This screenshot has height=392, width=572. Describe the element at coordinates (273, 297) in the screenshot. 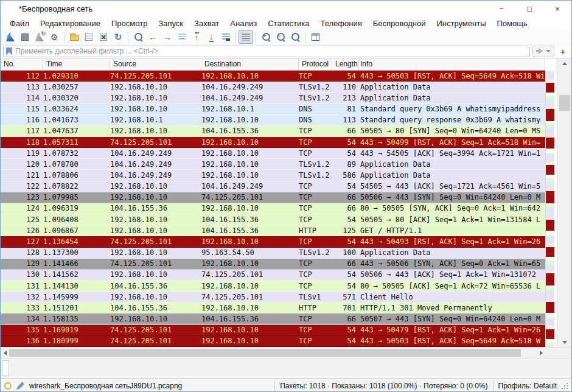

I see `packet-row: 1321.145999192.168.10.1074.125.205.101TL…` at that location.